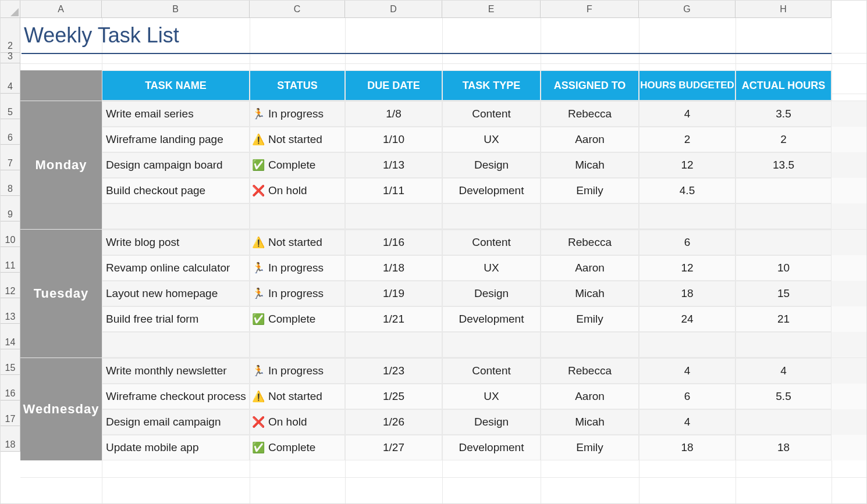 The image size is (867, 504). What do you see at coordinates (491, 85) in the screenshot?
I see `header-task-type: TASK TYPE` at bounding box center [491, 85].